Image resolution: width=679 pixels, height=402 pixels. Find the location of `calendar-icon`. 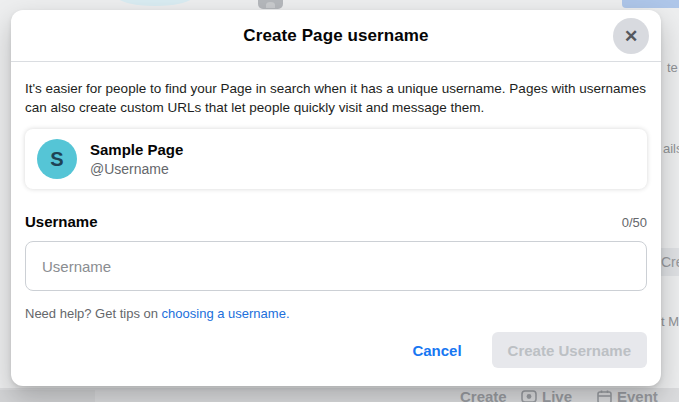

calendar-icon is located at coordinates (604, 396).